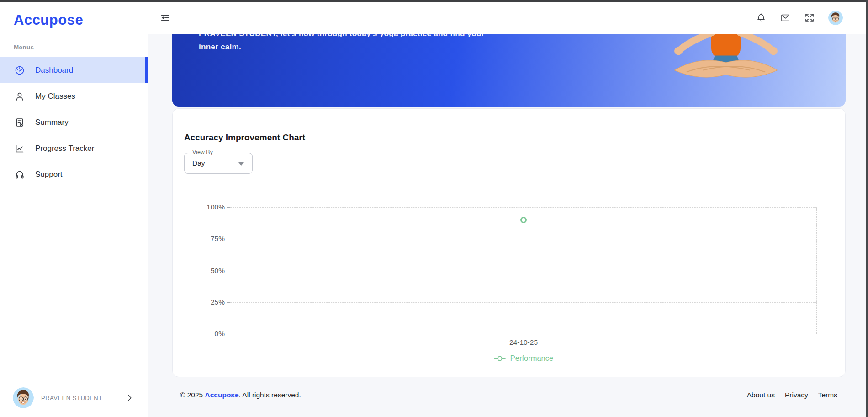 This screenshot has height=417, width=868. What do you see at coordinates (55, 96) in the screenshot?
I see `sidebar-item-label: My Classes` at bounding box center [55, 96].